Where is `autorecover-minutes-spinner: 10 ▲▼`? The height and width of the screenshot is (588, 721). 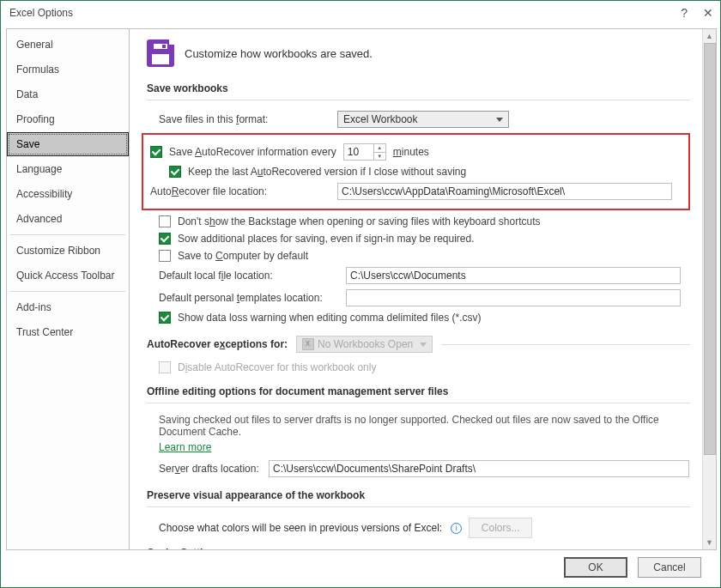
autorecover-minutes-spinner: 10 ▲▼ is located at coordinates (365, 152).